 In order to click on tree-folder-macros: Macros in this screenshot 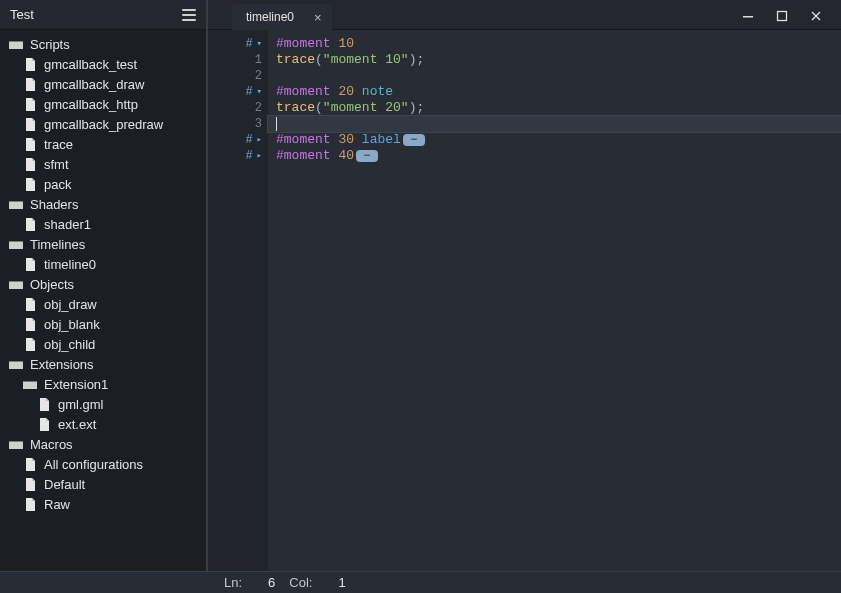, I will do `click(103, 444)`.